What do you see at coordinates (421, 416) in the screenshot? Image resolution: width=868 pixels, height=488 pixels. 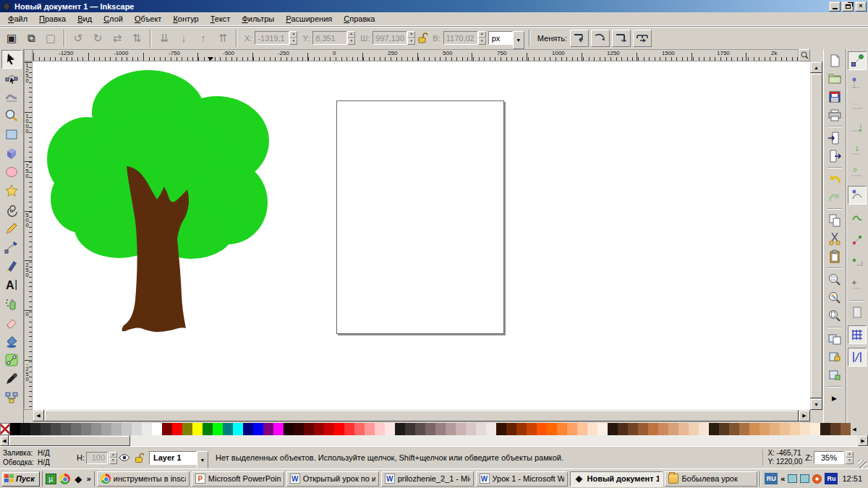 I see `horizontal-scrollbar: ◀ ▶` at bounding box center [421, 416].